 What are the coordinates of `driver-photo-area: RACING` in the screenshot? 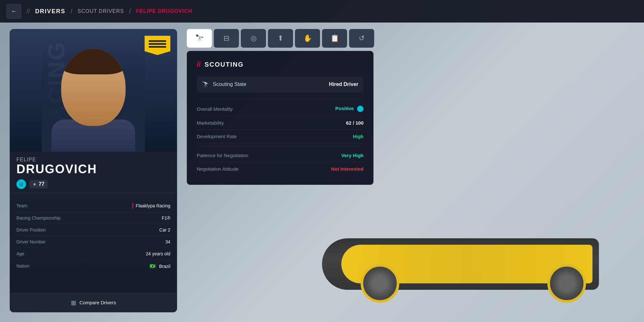 It's located at (93, 90).